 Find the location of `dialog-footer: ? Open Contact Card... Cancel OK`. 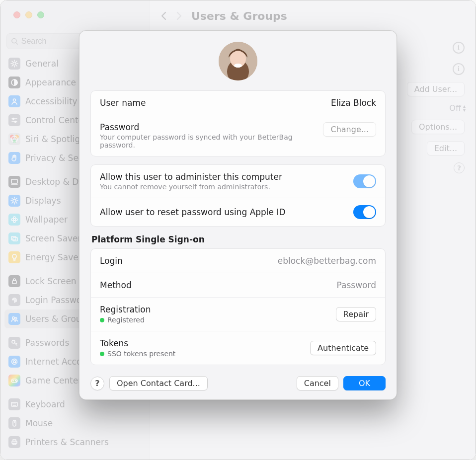

dialog-footer: ? Open Contact Card... Cancel OK is located at coordinates (238, 382).